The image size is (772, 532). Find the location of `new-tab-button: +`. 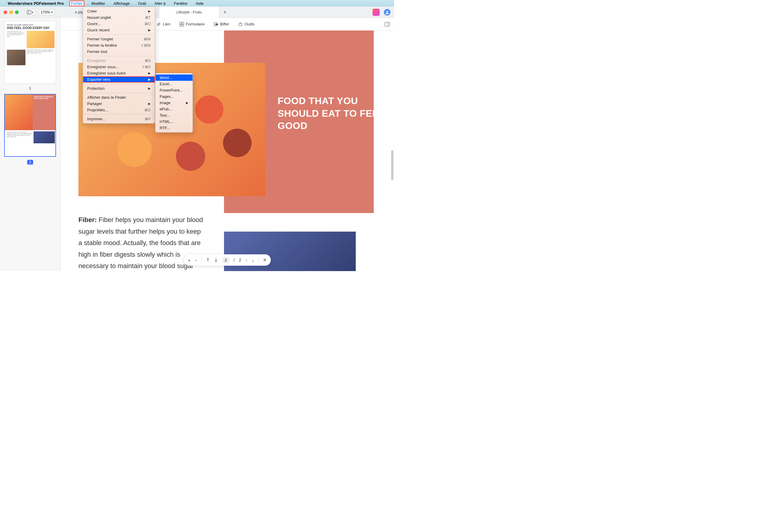

new-tab-button: + is located at coordinates (225, 12).